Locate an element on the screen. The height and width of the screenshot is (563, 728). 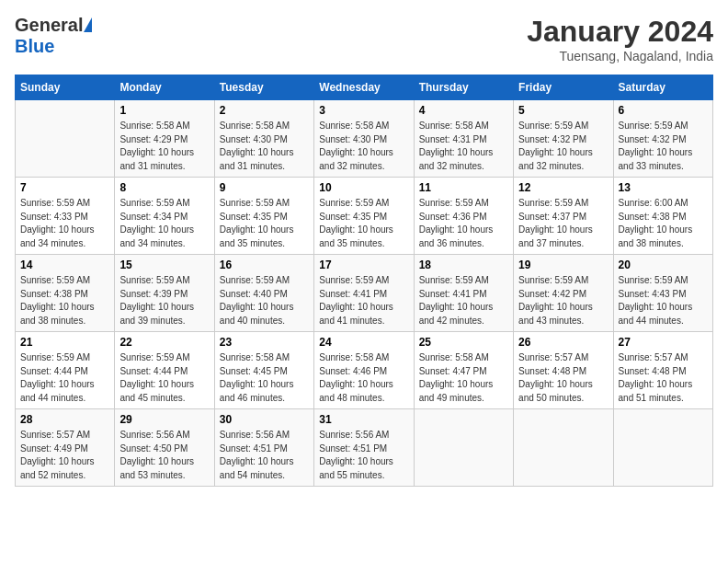
day-info: Sunrise: 5:59 AM Sunset: 4:36 PM Dayligh… is located at coordinates (463, 224).